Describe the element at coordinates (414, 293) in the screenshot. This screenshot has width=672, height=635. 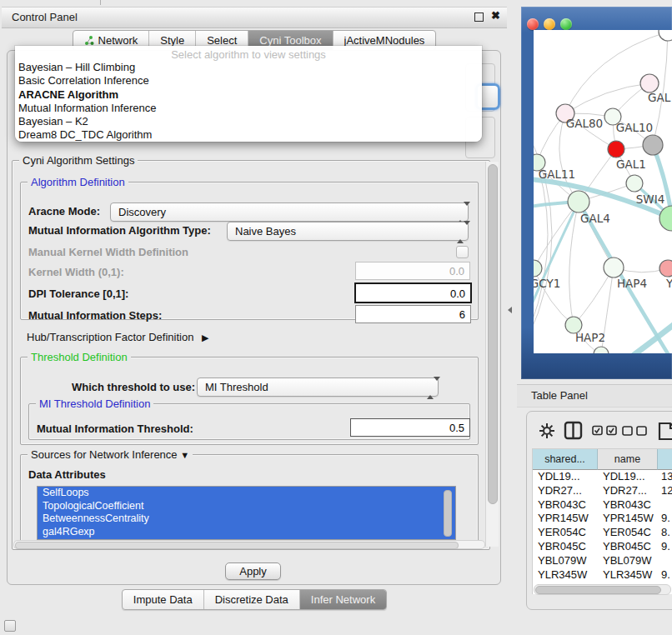
I see `dpi-tolerance-input: 0.0` at that location.